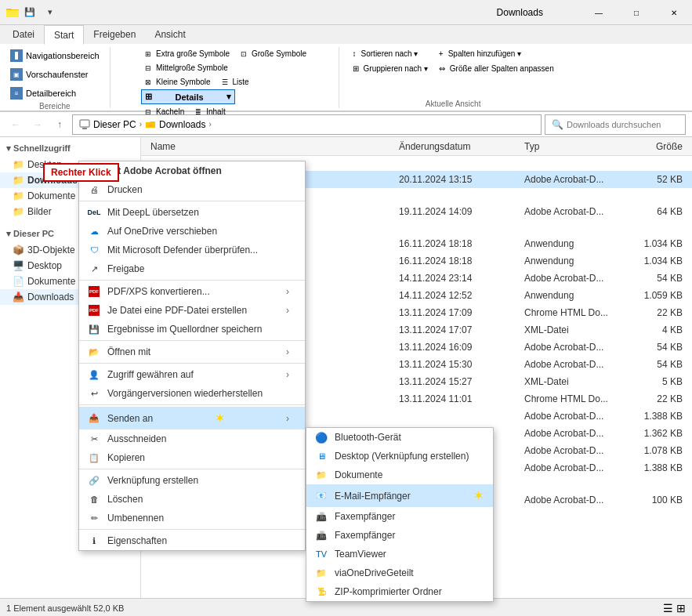 The width and height of the screenshot is (692, 616). Describe the element at coordinates (400, 456) in the screenshot. I see `submenu-desktop: 🖥 Desktop (Verknüpfung erstellen)` at that location.